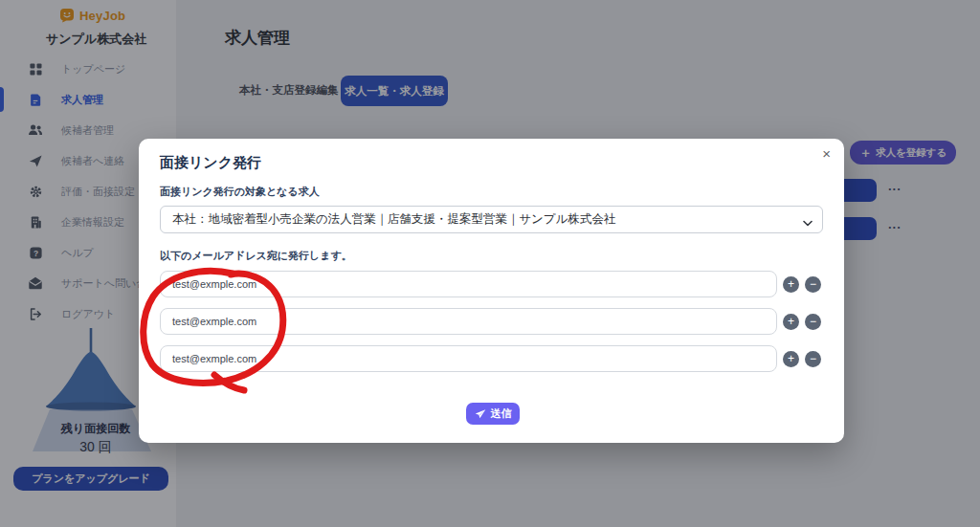 This screenshot has width=980, height=527. I want to click on send-button: 送信, so click(493, 413).